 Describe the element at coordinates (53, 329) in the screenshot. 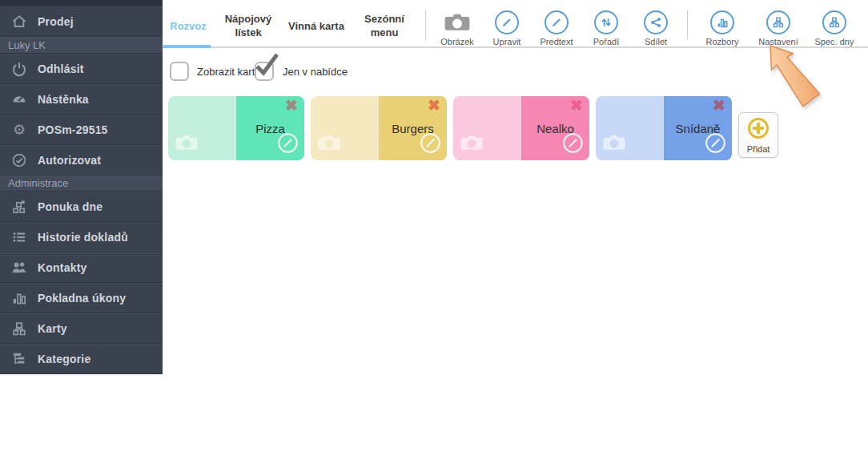

I see `sidebar-item-label: Karty` at that location.